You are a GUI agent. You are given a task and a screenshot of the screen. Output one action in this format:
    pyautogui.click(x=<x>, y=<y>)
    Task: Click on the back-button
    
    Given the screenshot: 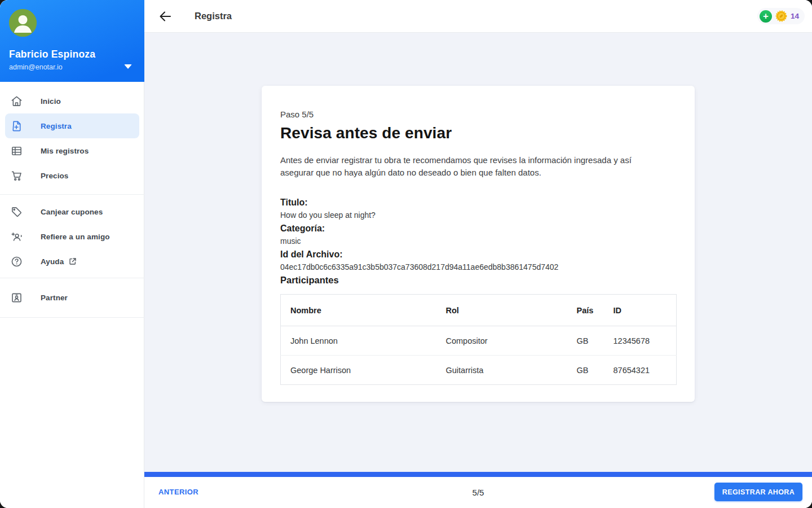 What is the action you would take?
    pyautogui.click(x=165, y=16)
    